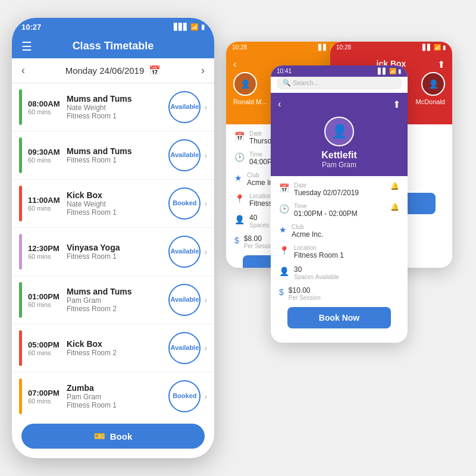 The image size is (476, 476). What do you see at coordinates (339, 134) in the screenshot?
I see `kettlefit-header: ‹ ⬆ 👤 Kettlefit Pam Gram` at bounding box center [339, 134].